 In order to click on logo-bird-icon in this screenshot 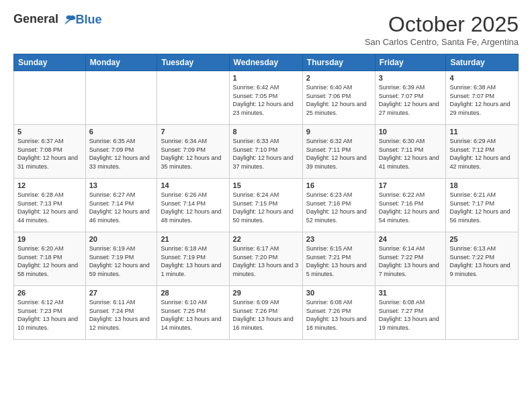, I will do `click(70, 20)`.